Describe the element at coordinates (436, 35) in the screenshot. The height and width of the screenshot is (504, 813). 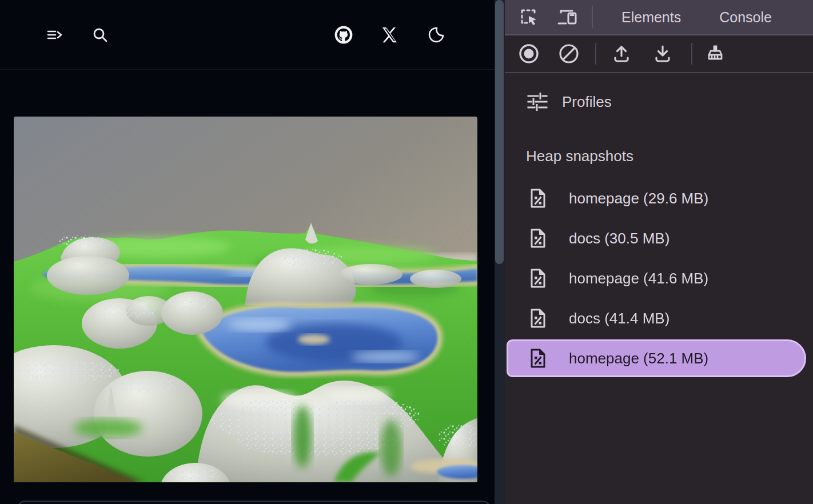
I see `dark-mode-moon-icon` at that location.